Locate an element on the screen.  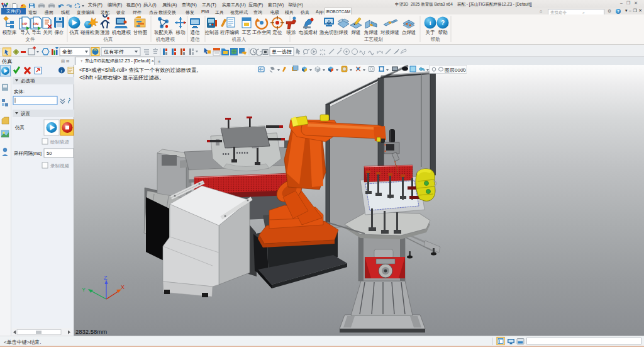
svg-text: 机器人 is located at coordinates (239, 39).